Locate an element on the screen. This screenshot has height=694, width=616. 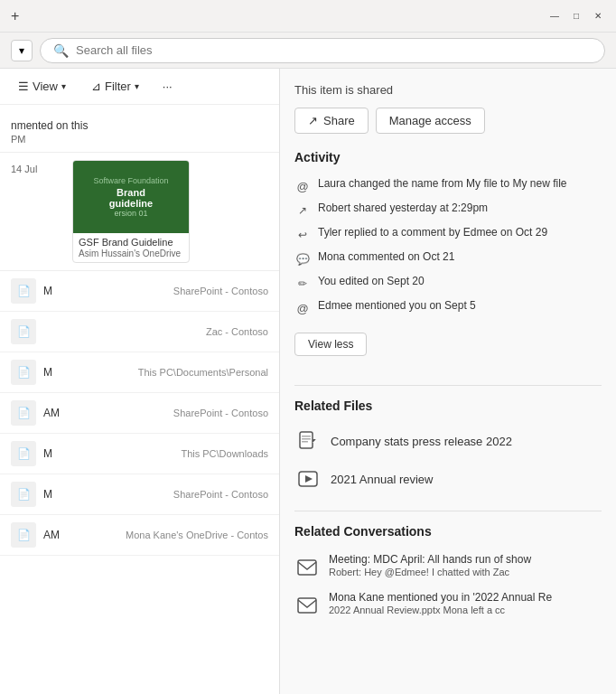
comment-time: PM is located at coordinates (139, 139).